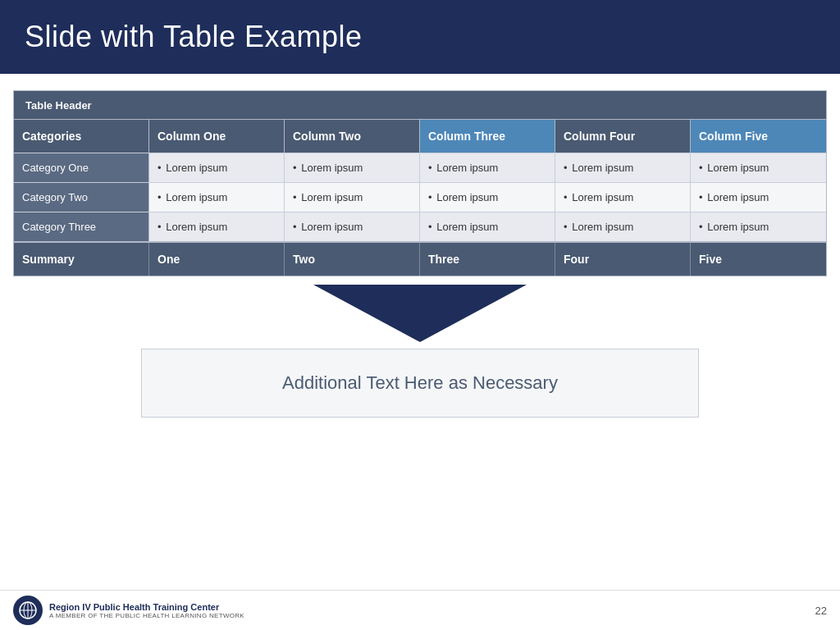 This screenshot has height=630, width=840. Describe the element at coordinates (420, 383) in the screenshot. I see `additional-text-box: Additional Text Here as Necessary` at that location.